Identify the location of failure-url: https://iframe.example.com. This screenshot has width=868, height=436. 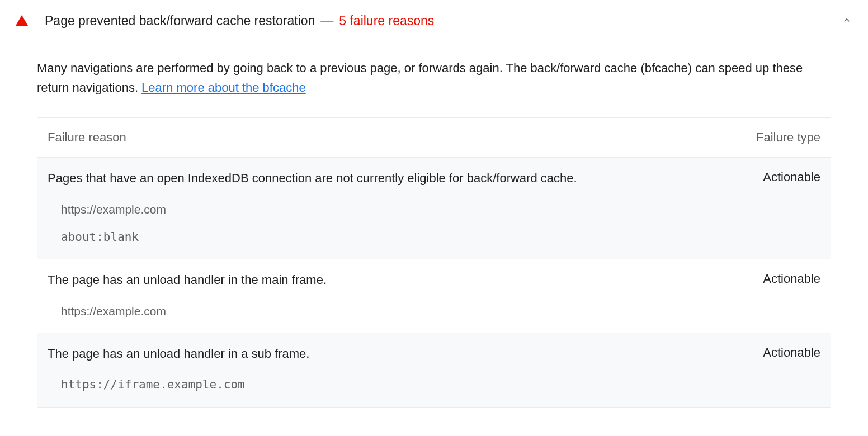
(441, 385).